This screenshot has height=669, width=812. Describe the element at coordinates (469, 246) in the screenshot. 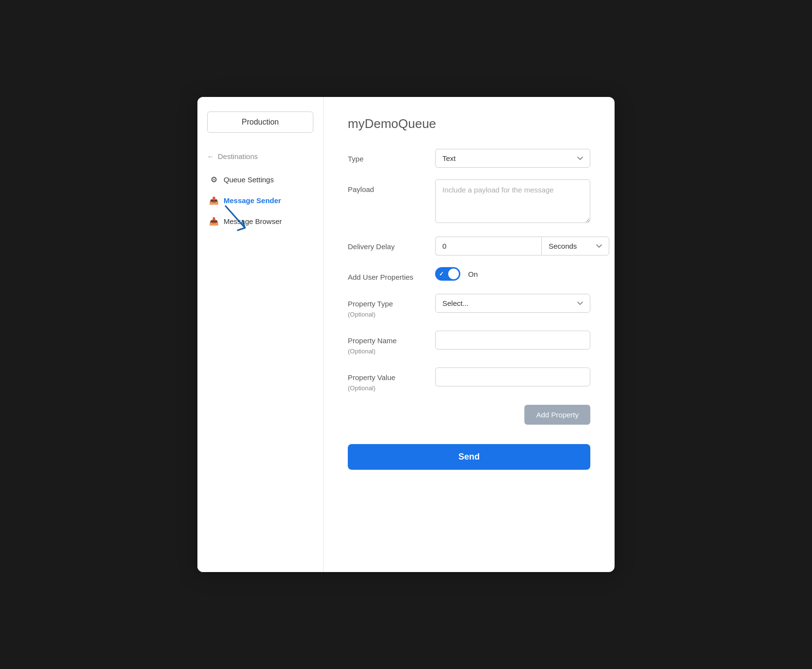

I see `delivery-delay-row: Delivery Delay Seconds Minutes Hours` at that location.